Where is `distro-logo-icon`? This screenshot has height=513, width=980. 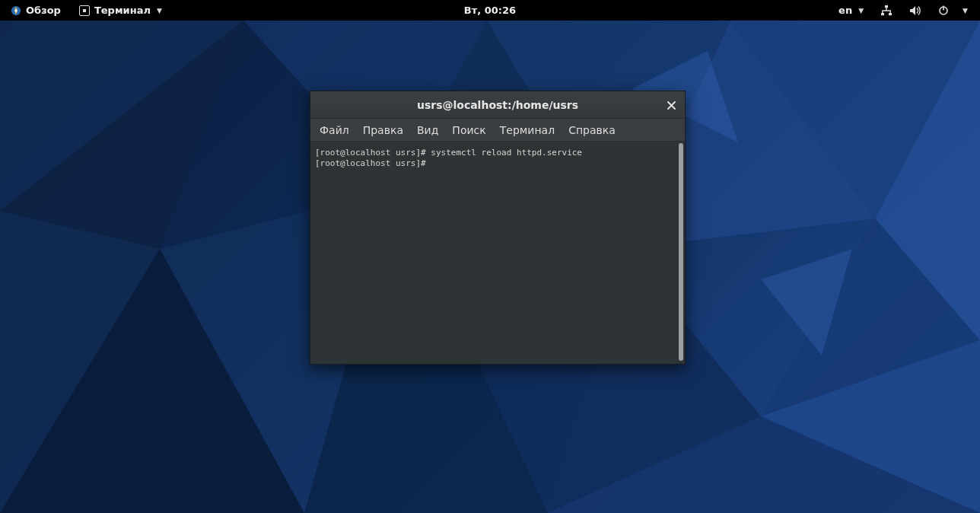 distro-logo-icon is located at coordinates (16, 11).